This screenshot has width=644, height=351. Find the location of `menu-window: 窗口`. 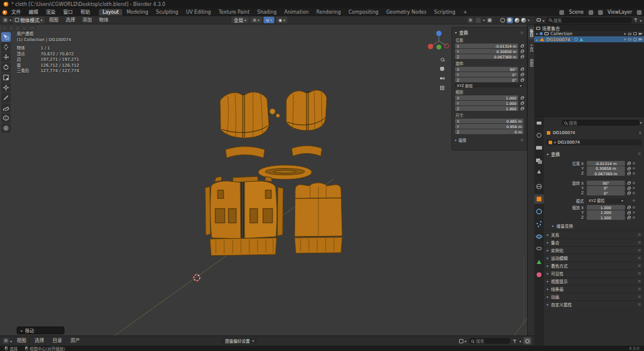

menu-window: 窗口 is located at coordinates (68, 13).